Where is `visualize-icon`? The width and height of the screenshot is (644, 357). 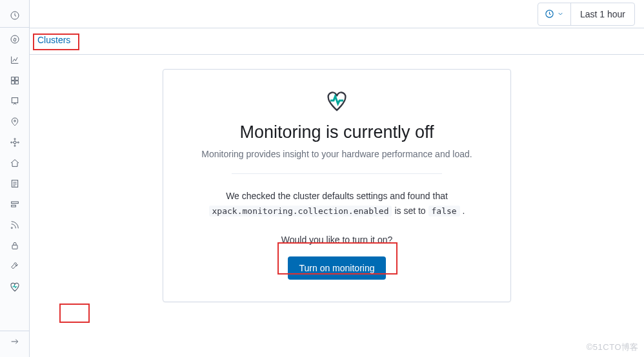 visualize-icon is located at coordinates (15, 60).